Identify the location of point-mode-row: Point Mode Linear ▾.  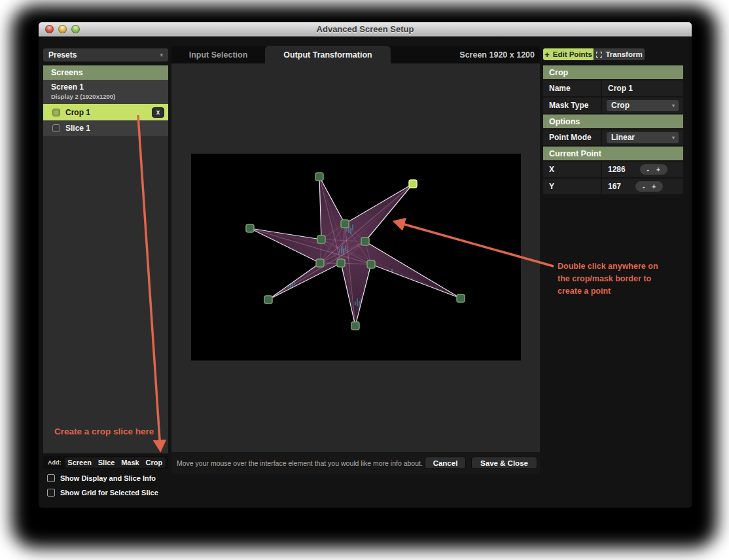
(613, 137).